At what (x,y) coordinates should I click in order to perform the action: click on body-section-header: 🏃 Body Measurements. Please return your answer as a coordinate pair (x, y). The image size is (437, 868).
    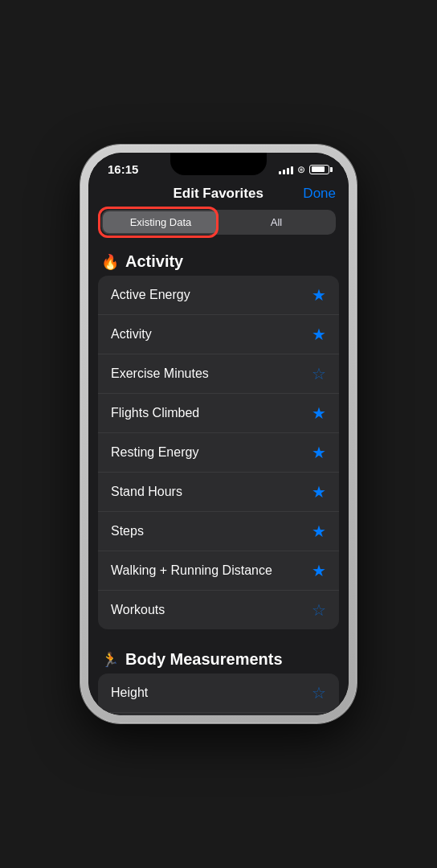
    Looking at the image, I should click on (218, 657).